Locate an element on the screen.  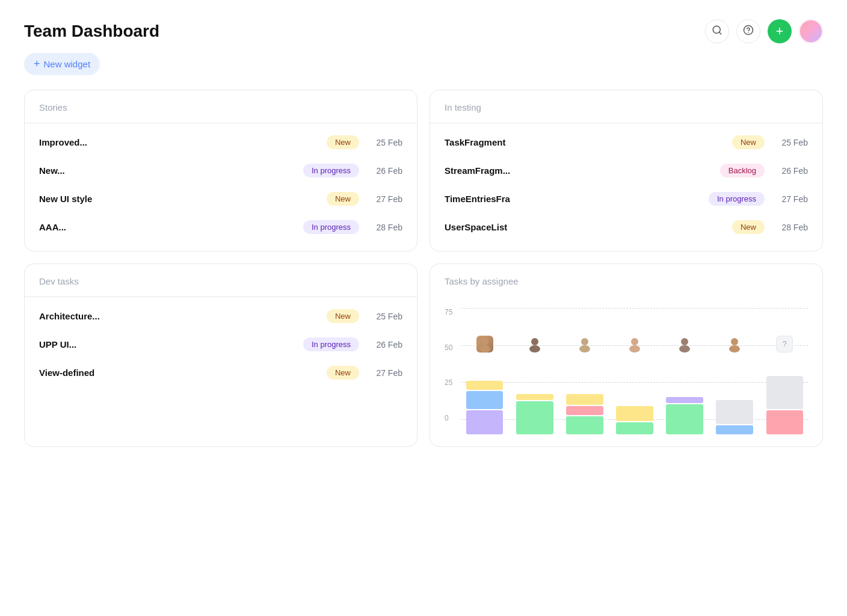
search-button is located at coordinates (717, 31).